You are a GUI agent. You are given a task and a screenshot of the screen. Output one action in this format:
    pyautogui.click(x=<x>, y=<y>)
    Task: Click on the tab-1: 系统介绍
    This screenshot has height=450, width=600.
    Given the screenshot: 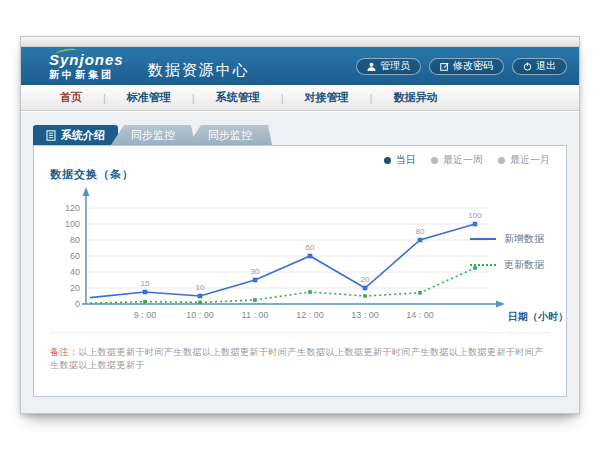 What is the action you would take?
    pyautogui.click(x=76, y=135)
    